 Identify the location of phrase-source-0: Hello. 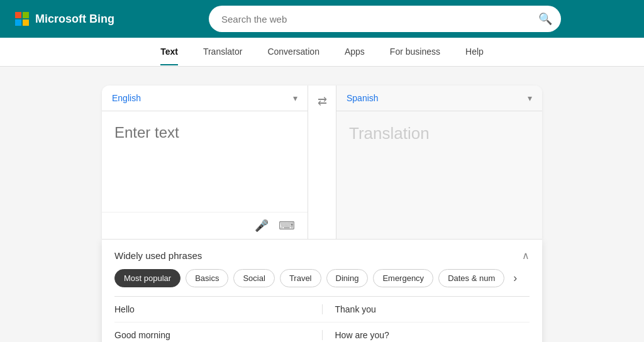
(212, 309).